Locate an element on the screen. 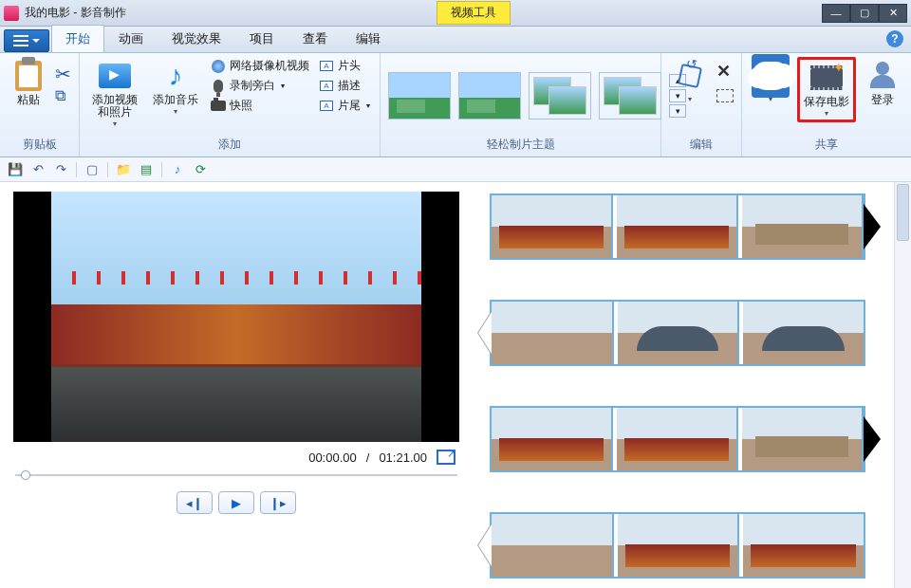 The width and height of the screenshot is (911, 588). tab-edit: 编辑 is located at coordinates (368, 38).